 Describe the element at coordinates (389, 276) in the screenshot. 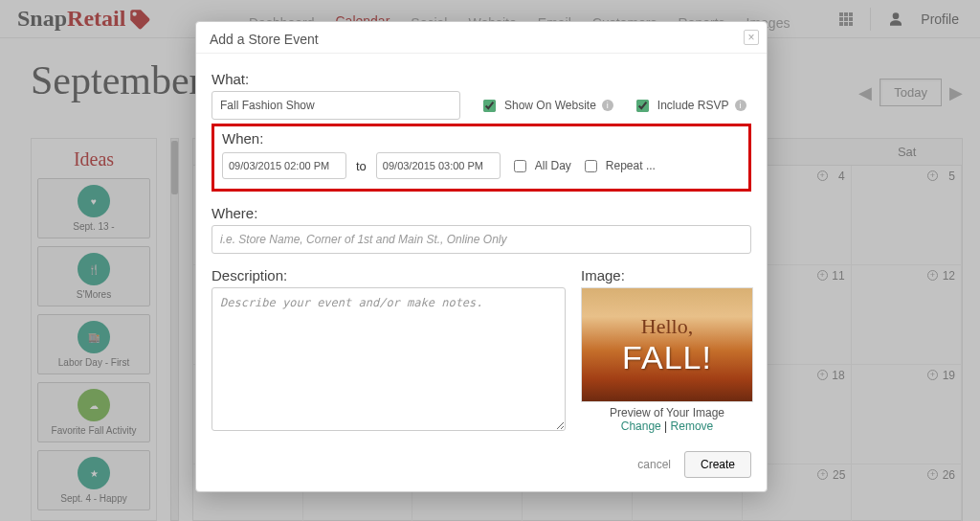

I see `description-label: Description:` at that location.